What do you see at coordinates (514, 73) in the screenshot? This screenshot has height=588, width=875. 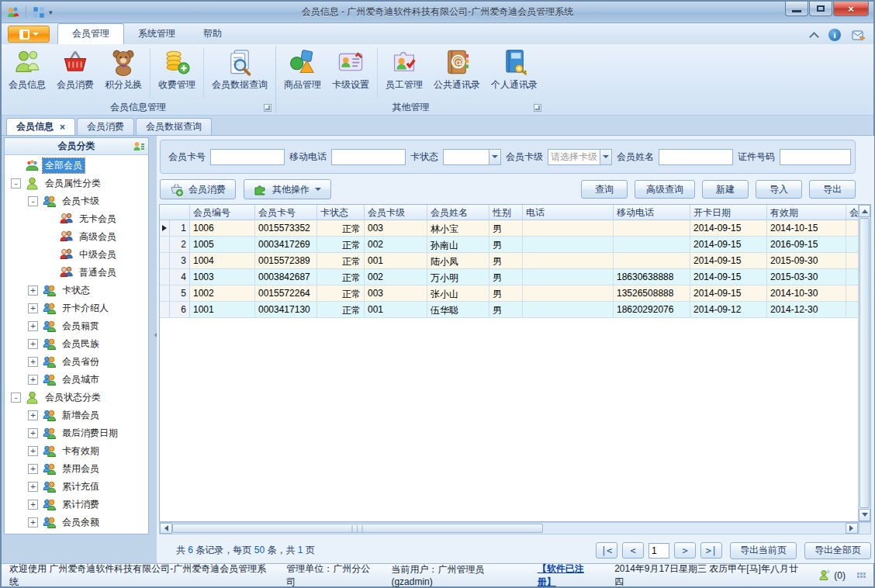 I see `ribbon-button: 个人通讯录` at bounding box center [514, 73].